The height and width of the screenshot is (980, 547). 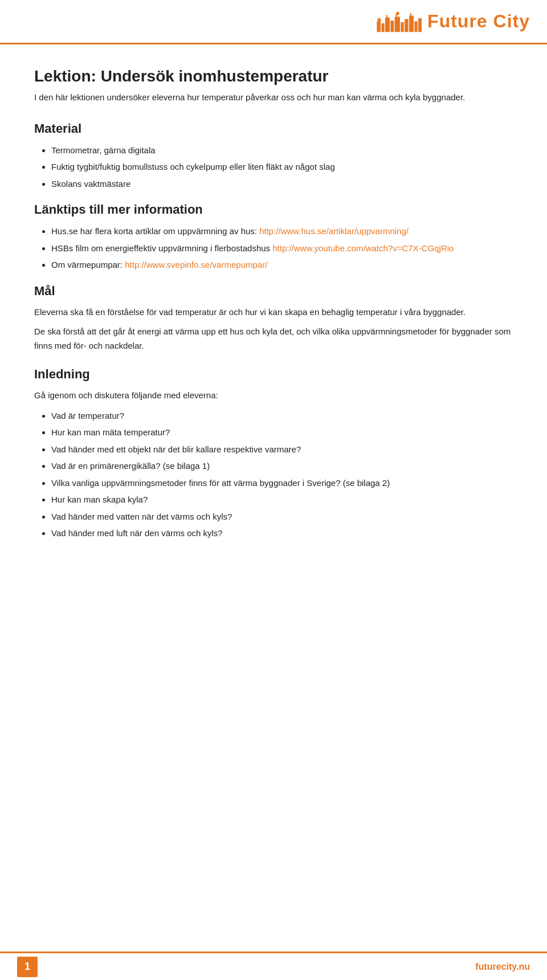 I want to click on material-section: Material Termometrar, gärna digitala Fuk…, so click(x=274, y=156).